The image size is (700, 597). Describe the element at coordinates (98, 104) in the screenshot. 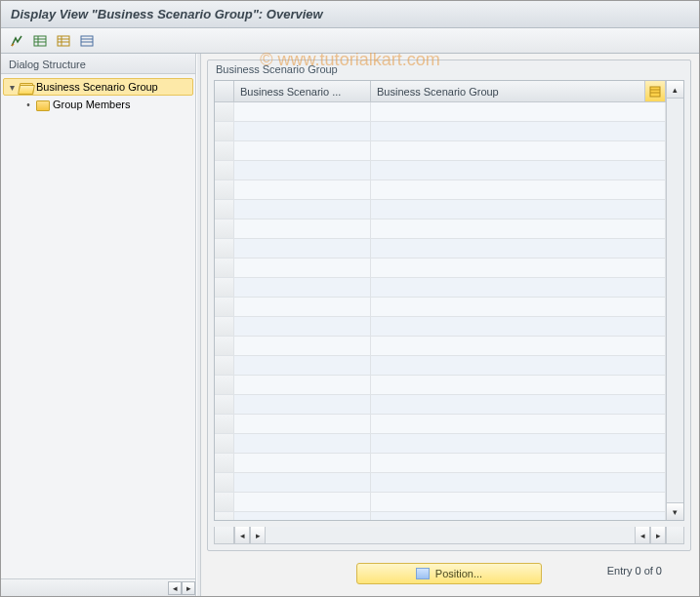

I see `tree-item-group-members: • Group Members` at that location.